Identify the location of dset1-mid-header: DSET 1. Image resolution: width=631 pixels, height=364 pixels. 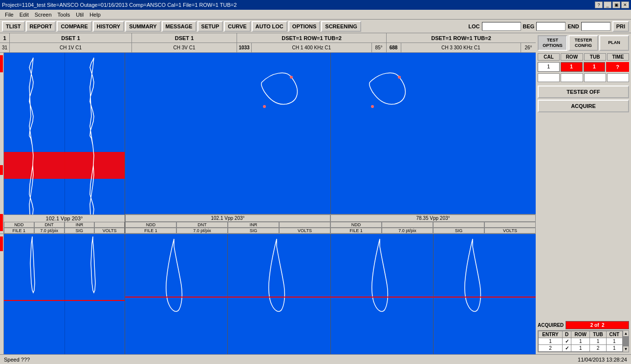
(185, 38).